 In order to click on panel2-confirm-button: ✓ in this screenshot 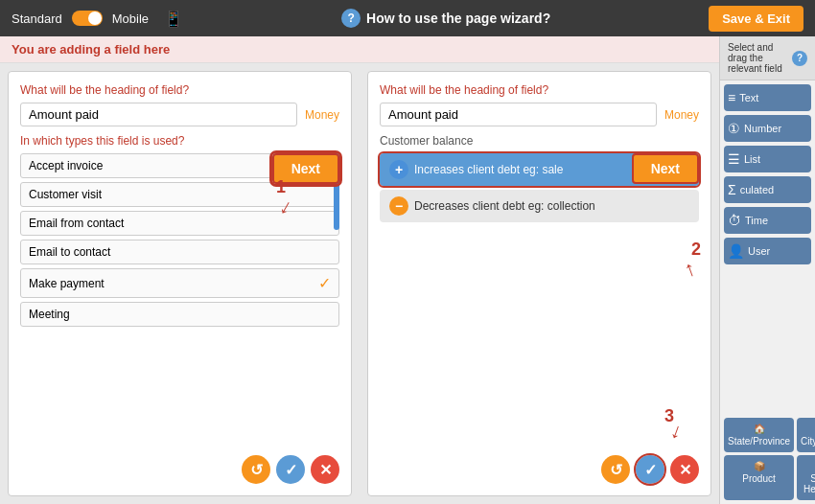, I will do `click(650, 470)`.